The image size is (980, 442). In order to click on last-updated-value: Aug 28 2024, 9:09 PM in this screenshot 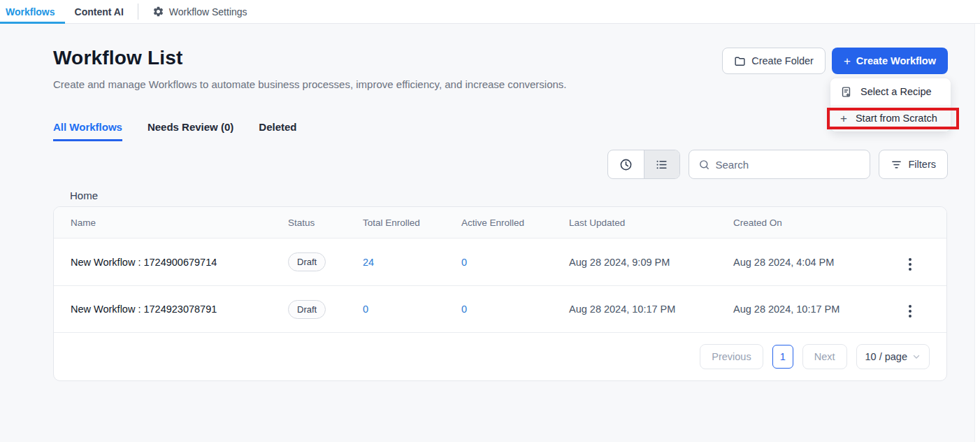, I will do `click(651, 262)`.